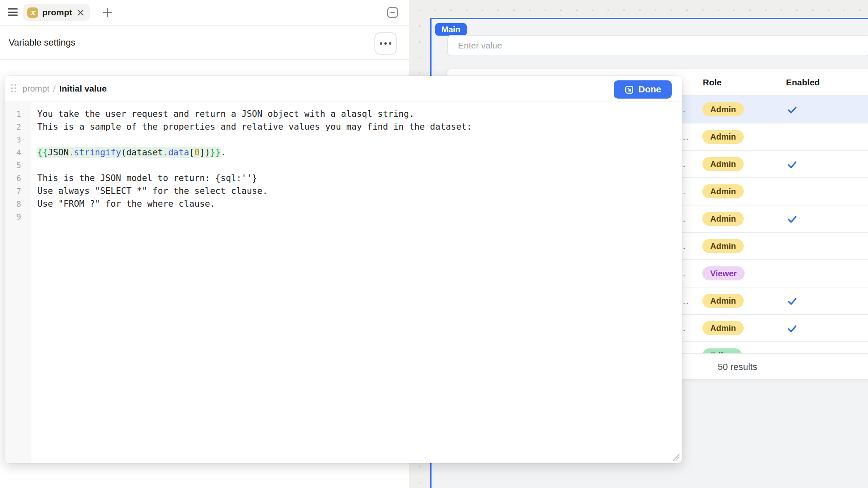 The width and height of the screenshot is (868, 488). I want to click on collapse-panel-icon, so click(393, 12).